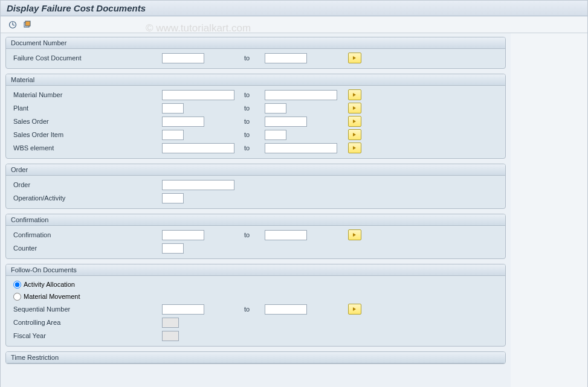 Image resolution: width=588 pixels, height=387 pixels. I want to click on execute-button, so click(13, 25).